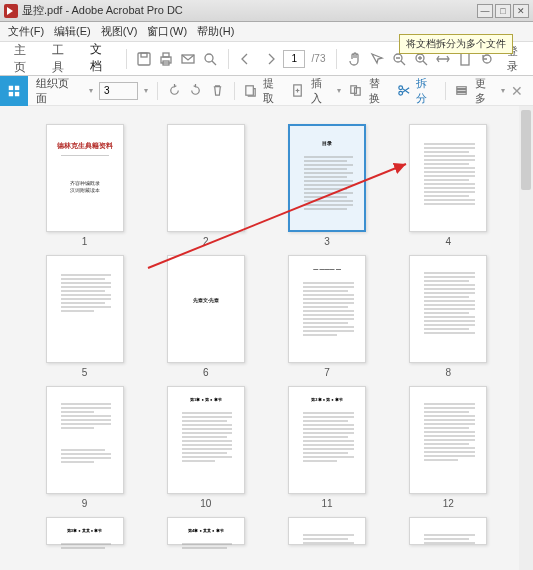 The image size is (533, 570). I want to click on split-button: 拆分, so click(427, 91).